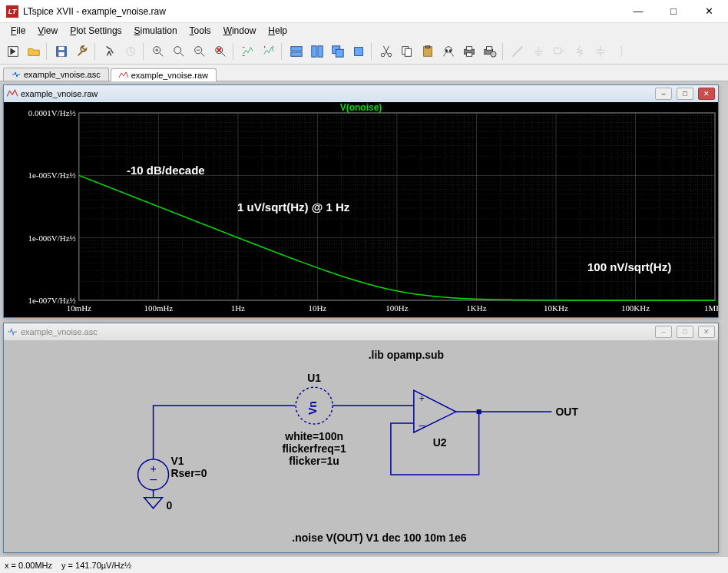 The height and width of the screenshot is (573, 728). What do you see at coordinates (379, 538) in the screenshot?
I see `directive-noise: .noise V(OUT) V1 dec 100 10m 1e6` at bounding box center [379, 538].